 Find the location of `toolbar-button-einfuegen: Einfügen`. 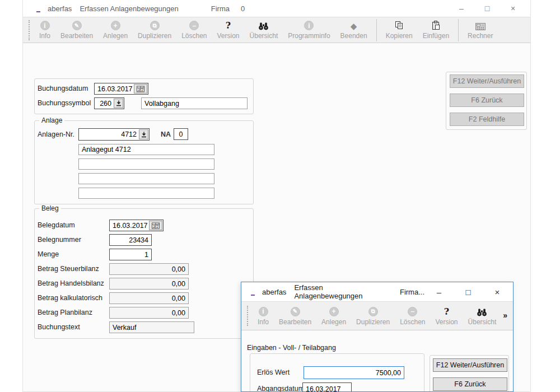

toolbar-button-einfuegen: Einfügen is located at coordinates (436, 30).